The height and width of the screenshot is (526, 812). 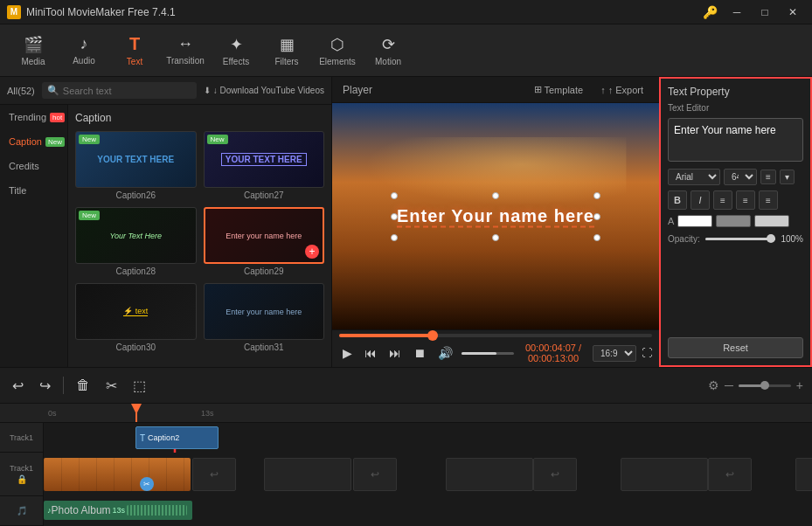 I want to click on trending-badge: hot, so click(x=58, y=117).